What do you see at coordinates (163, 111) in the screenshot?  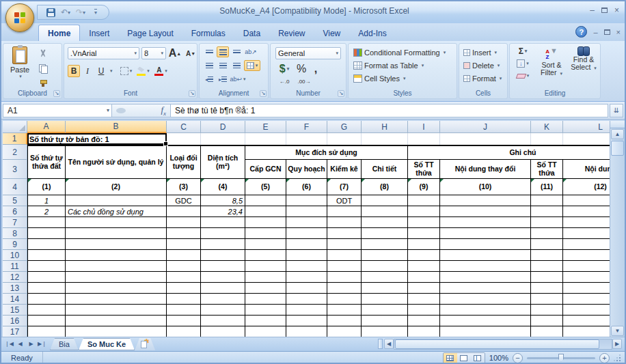 I see `insert-function-button: fx` at bounding box center [163, 111].